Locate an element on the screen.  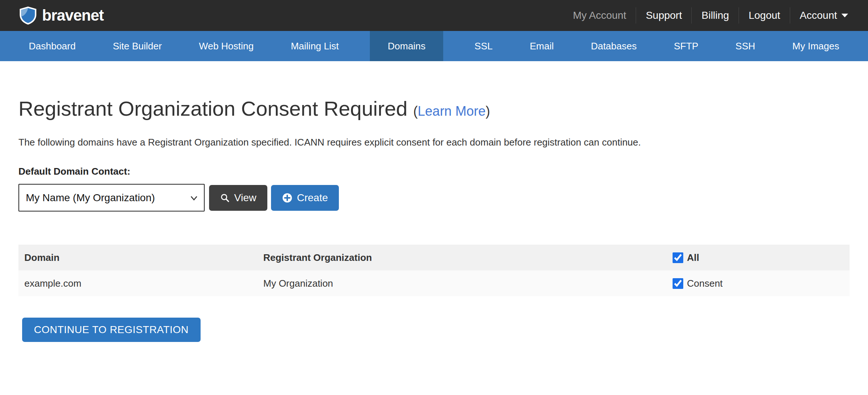
search-icon is located at coordinates (225, 198).